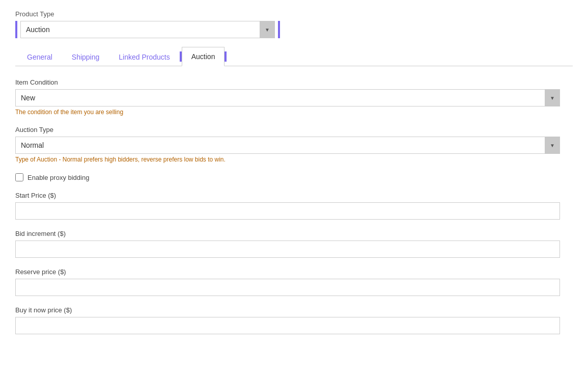  Describe the element at coordinates (294, 56) in the screenshot. I see `tabs-row: General Shipping Linked Products Auction` at that location.